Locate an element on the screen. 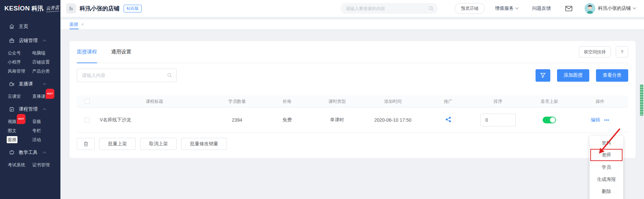  sidebar-item-huodong: 活动 is located at coordinates (37, 140).